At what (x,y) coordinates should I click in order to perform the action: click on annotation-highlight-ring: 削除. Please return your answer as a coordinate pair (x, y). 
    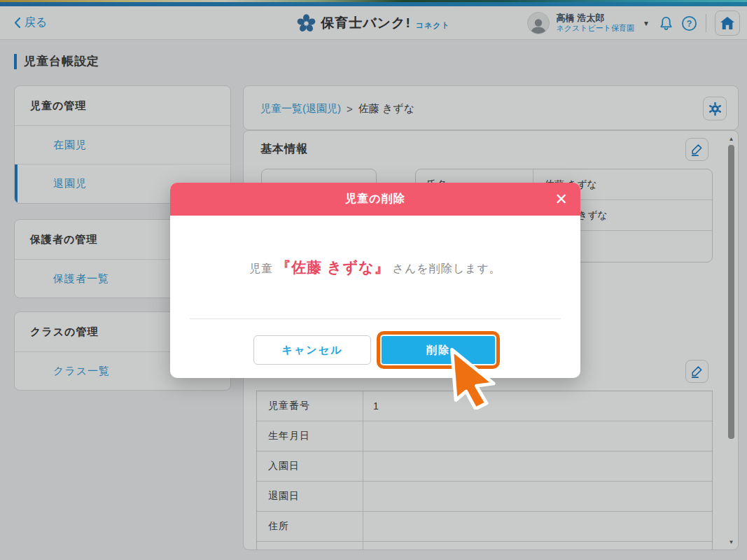
    Looking at the image, I should click on (438, 350).